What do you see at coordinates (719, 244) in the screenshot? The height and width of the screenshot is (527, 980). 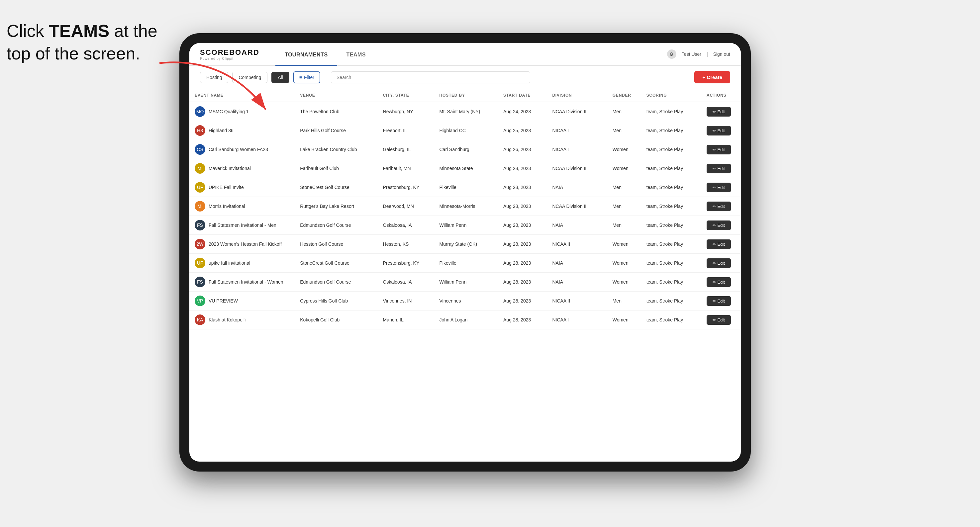 I see `edit-button-8: ✏ Edit` at bounding box center [719, 244].